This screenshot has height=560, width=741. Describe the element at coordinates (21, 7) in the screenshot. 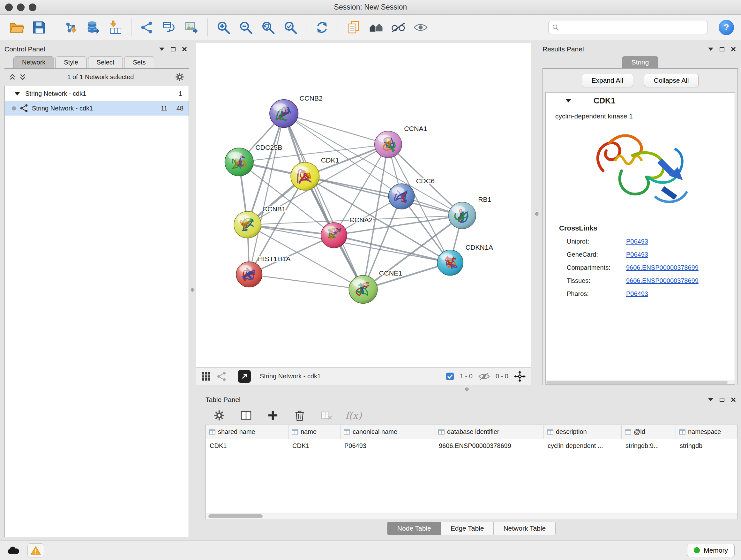

I see `minimize-window-button` at that location.